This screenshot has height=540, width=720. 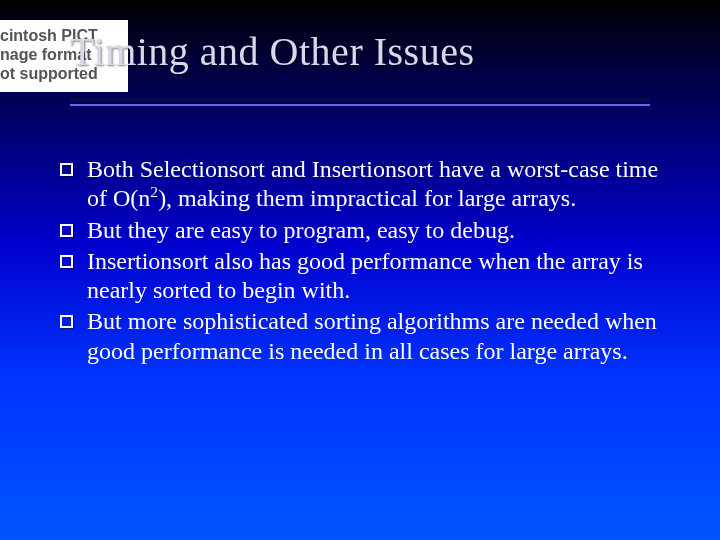 I want to click on rule-light, so click(x=360, y=105).